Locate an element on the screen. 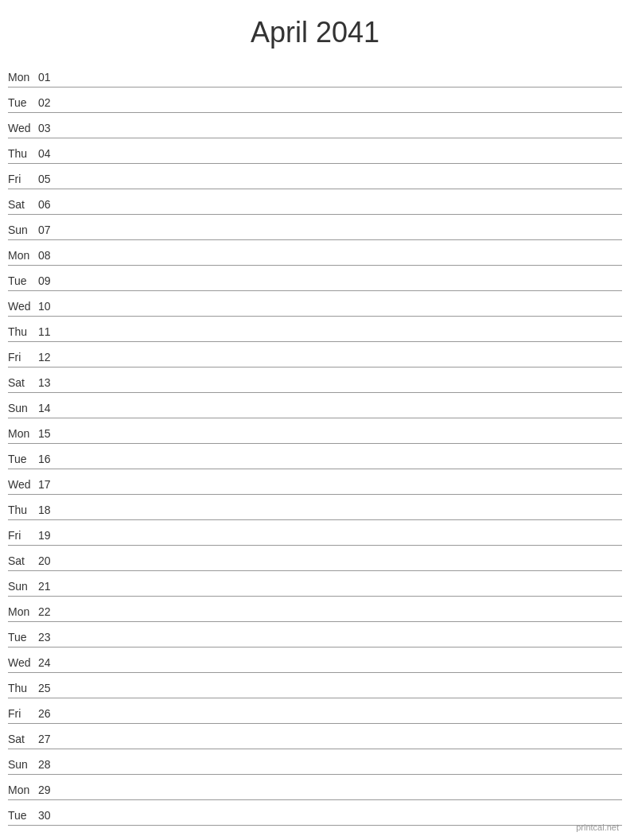 The image size is (630, 840). page-title: April 2041 is located at coordinates (315, 31).